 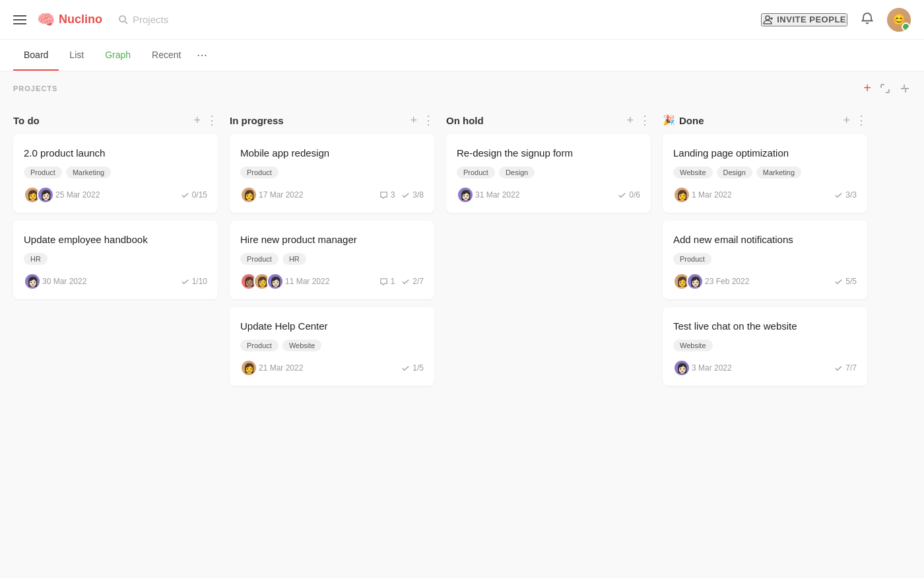 What do you see at coordinates (418, 195) in the screenshot?
I see `checklist-count: 3/8` at bounding box center [418, 195].